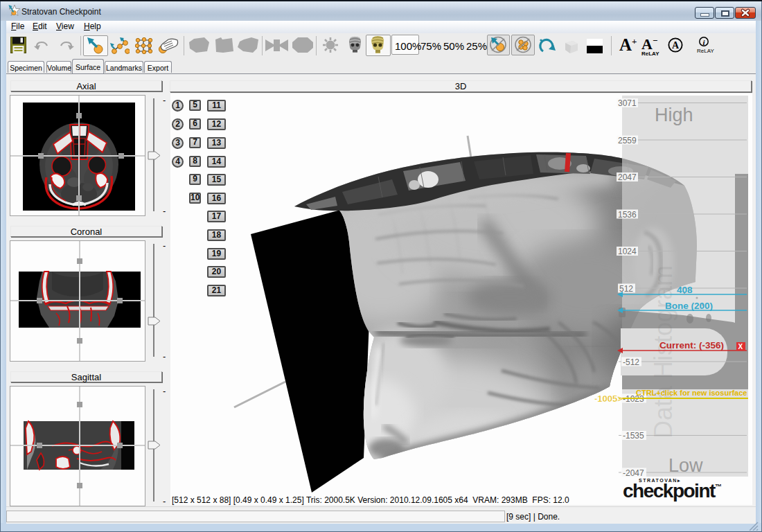 This screenshot has height=532, width=762. What do you see at coordinates (741, 346) in the screenshot?
I see `svg-text: X` at bounding box center [741, 346].